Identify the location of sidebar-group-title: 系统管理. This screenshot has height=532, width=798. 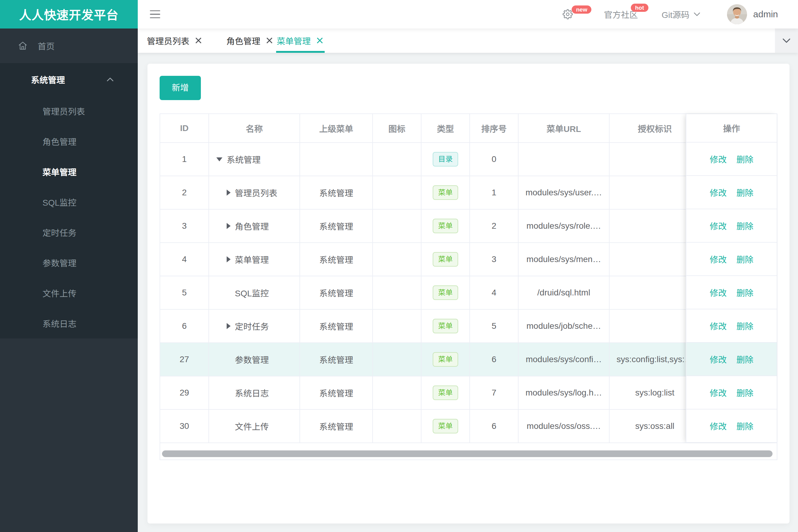
(69, 79).